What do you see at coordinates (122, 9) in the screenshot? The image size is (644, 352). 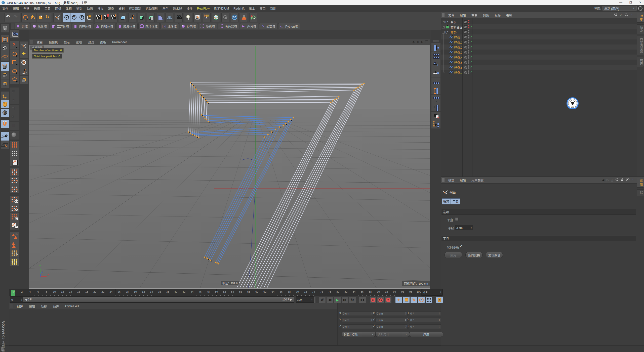 I see `menu-雕刻: 雕刻` at bounding box center [122, 9].